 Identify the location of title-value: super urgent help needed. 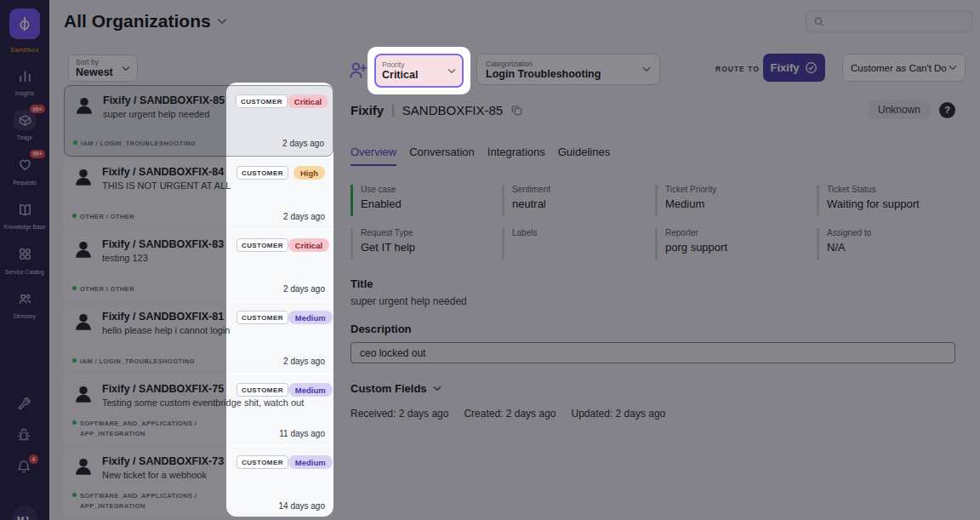
(653, 301).